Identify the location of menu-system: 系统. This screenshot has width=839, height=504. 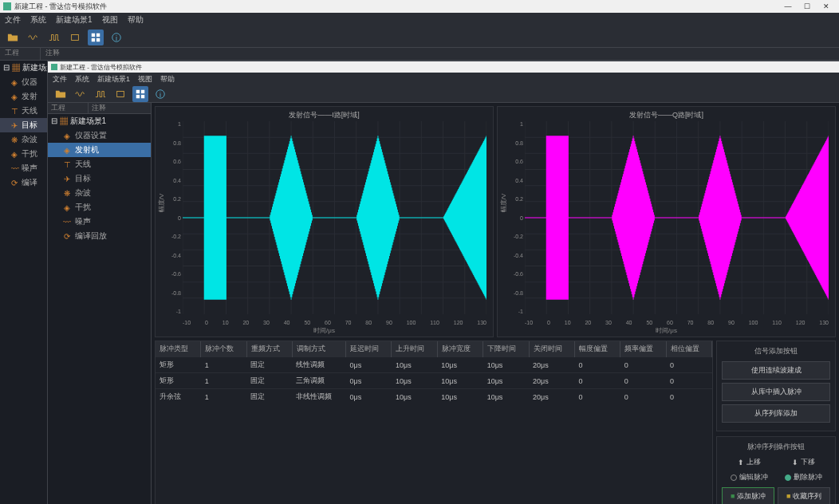
(38, 20).